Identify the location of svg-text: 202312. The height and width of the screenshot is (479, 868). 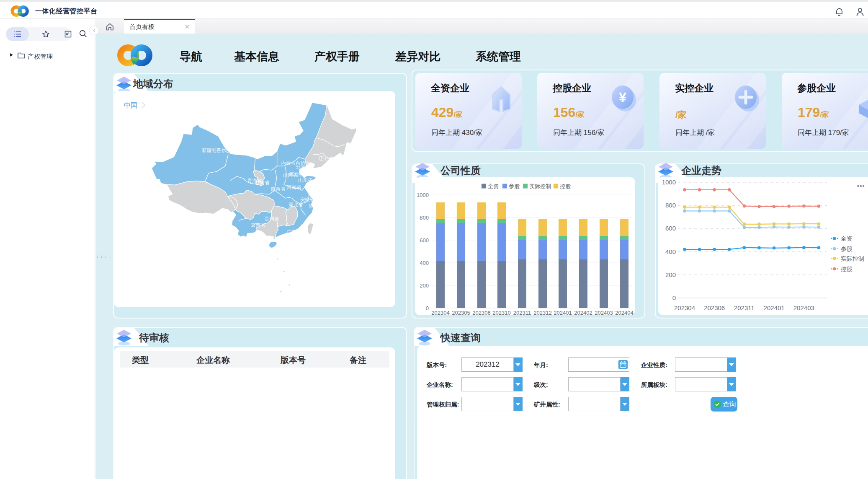
(543, 313).